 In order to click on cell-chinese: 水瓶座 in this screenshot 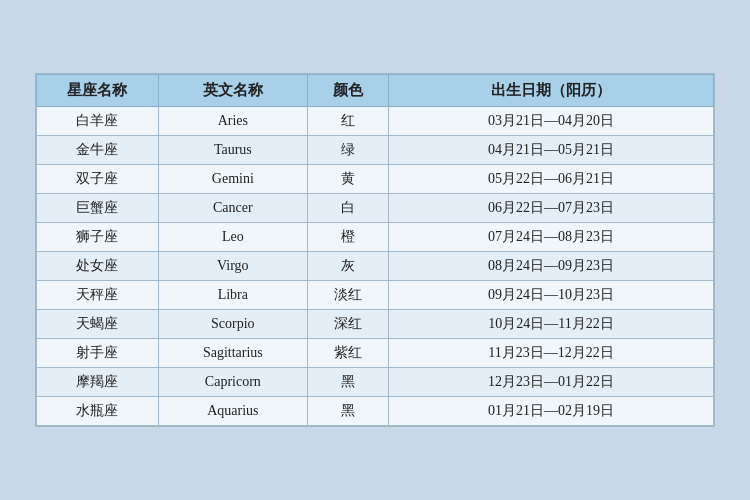, I will do `click(98, 412)`.